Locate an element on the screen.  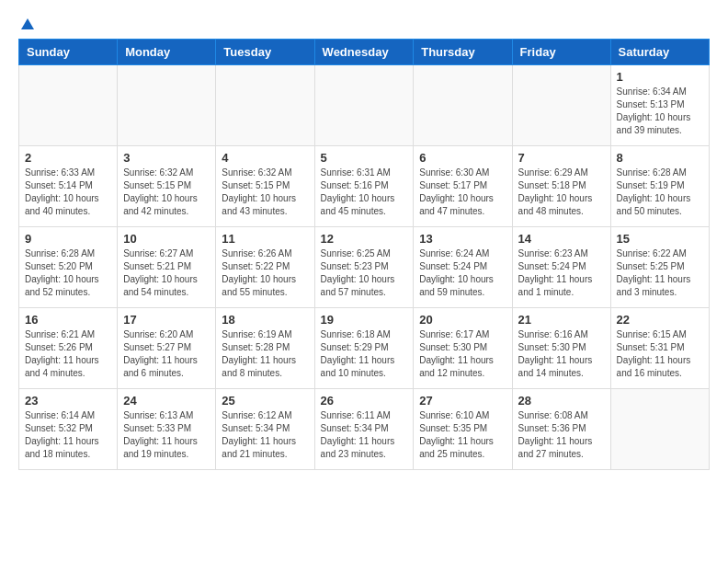
header-friday: Friday is located at coordinates (561, 52).